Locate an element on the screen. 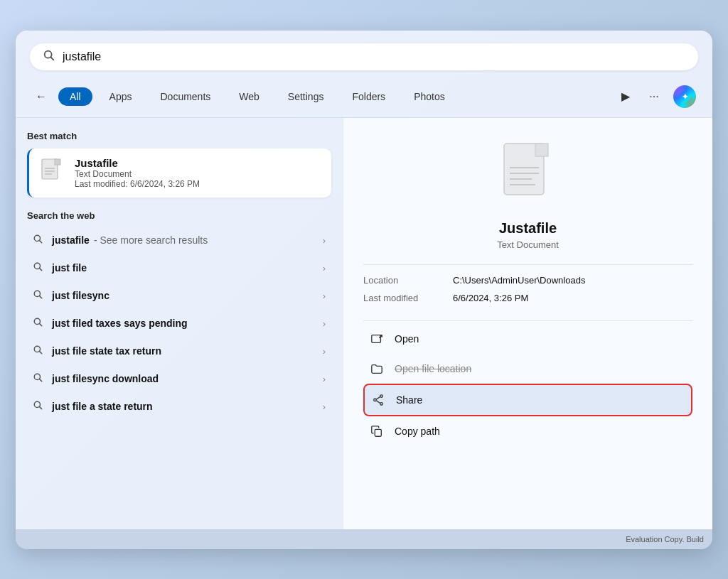 This screenshot has height=579, width=728. modified-key: Last modified is located at coordinates (402, 298).